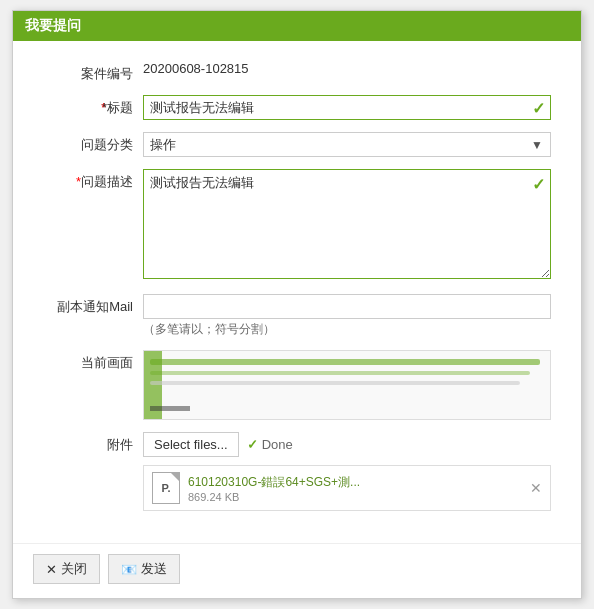  What do you see at coordinates (170, 408) in the screenshot?
I see `screenshot-bottom-bar` at bounding box center [170, 408].